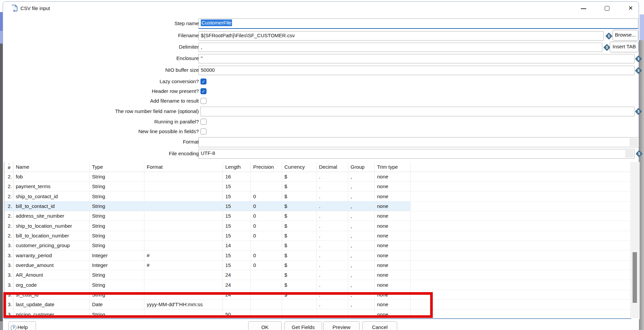 The height and width of the screenshot is (330, 644). I want to click on table-row: 2.bill_to_location_numberString150$.,non…, so click(318, 236).